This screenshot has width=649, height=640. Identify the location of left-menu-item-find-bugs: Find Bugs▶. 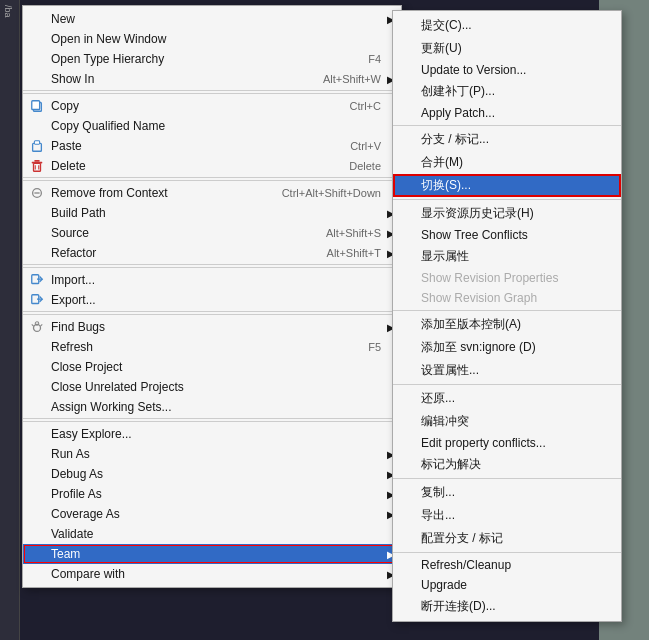
(212, 327).